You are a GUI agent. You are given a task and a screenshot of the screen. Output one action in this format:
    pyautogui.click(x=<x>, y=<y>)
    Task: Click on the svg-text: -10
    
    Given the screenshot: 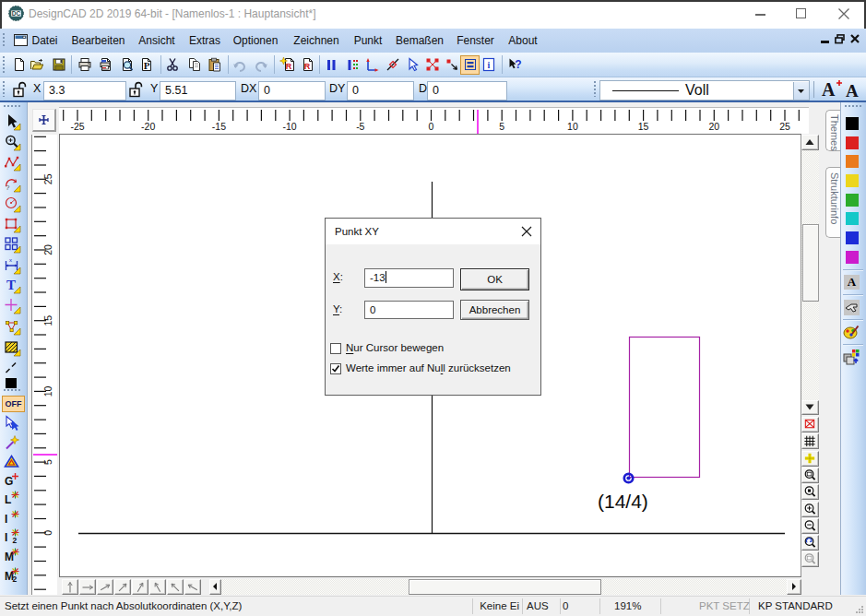 What is the action you would take?
    pyautogui.click(x=290, y=126)
    